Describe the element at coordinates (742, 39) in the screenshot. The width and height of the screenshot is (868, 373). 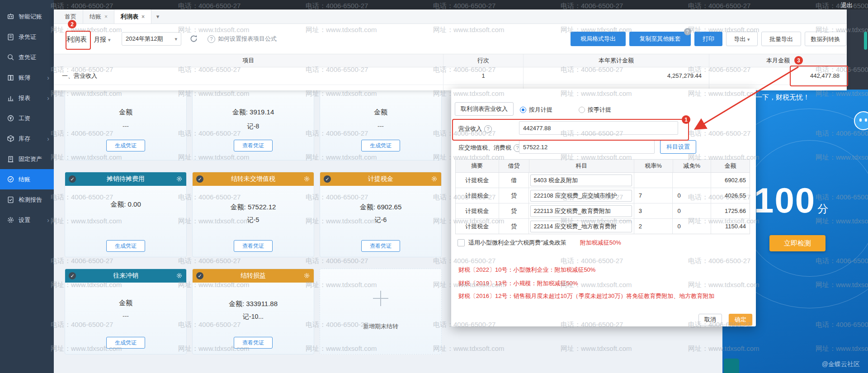
I see `export-dropdown-button: 导出 ▾` at that location.